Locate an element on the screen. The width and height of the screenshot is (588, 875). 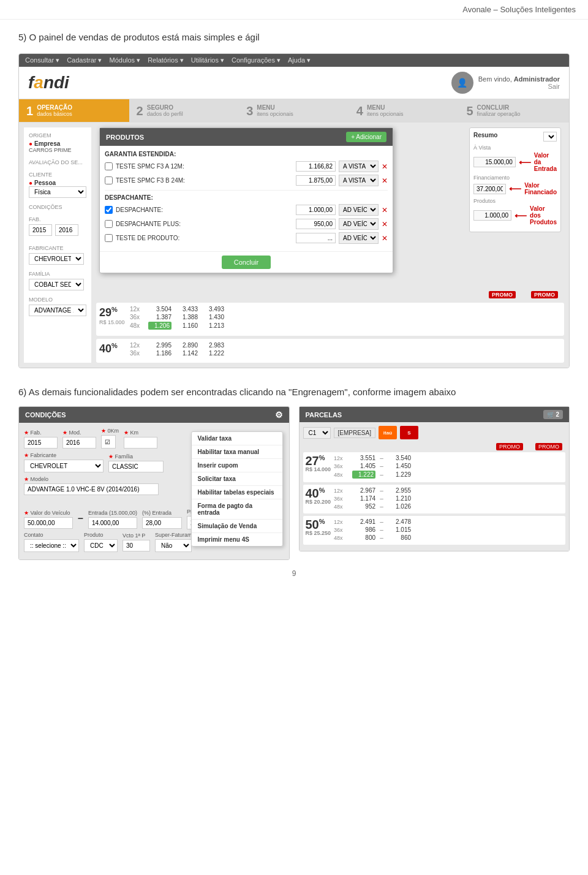
product-delete-1: ✕ is located at coordinates (385, 167).